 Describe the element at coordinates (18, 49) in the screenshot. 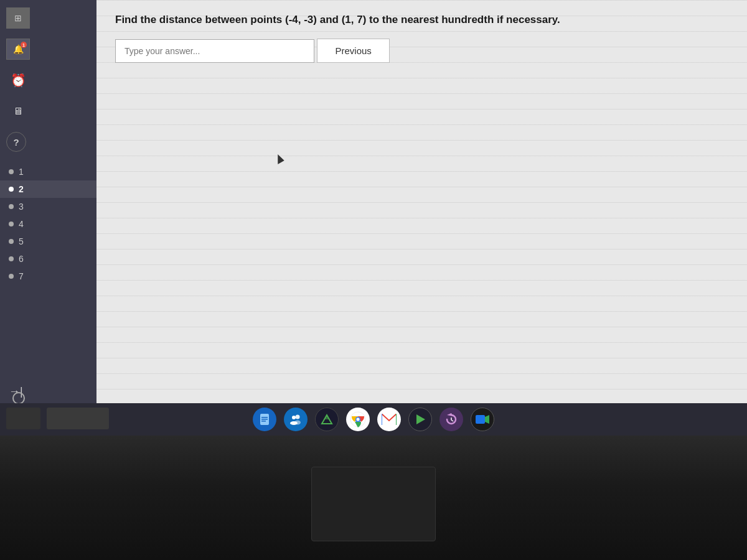

I see `notification-icon: 🔔 1` at that location.